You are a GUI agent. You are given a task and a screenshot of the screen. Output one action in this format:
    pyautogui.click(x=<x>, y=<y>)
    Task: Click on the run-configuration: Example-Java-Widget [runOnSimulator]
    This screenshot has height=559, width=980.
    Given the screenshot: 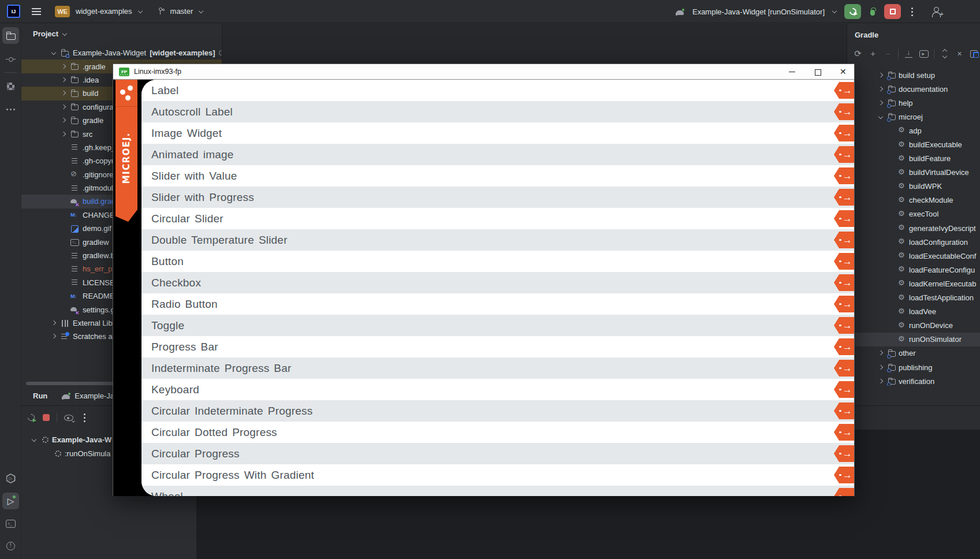 What is the action you would take?
    pyautogui.click(x=759, y=12)
    